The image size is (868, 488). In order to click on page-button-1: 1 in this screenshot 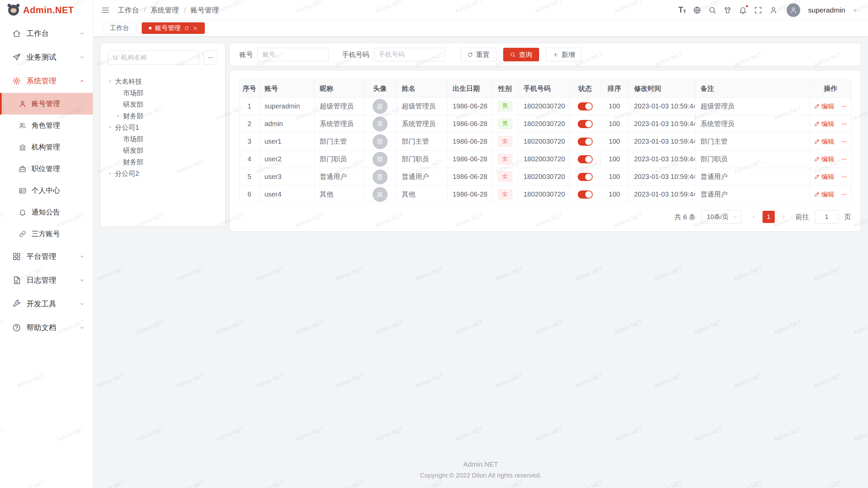, I will do `click(769, 217)`.